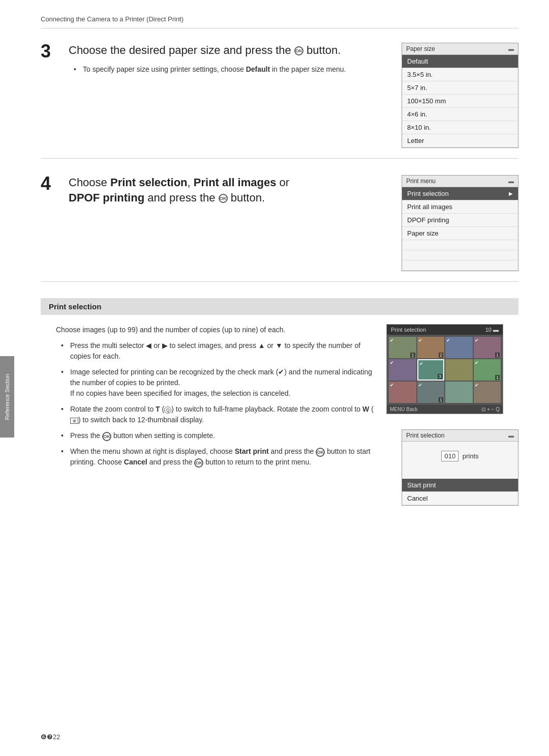  I want to click on sidebar-label: Reference Section, so click(7, 397).